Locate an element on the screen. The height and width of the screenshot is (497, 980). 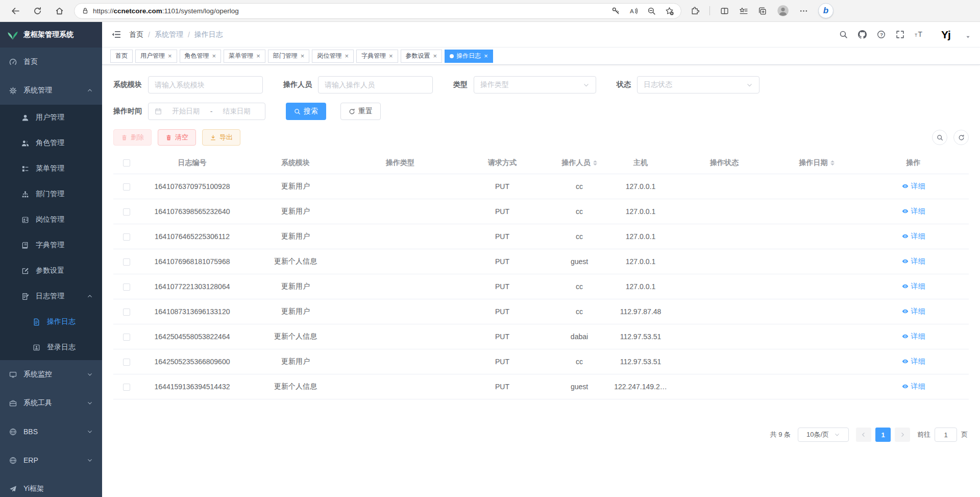
password-key-icon is located at coordinates (616, 11).